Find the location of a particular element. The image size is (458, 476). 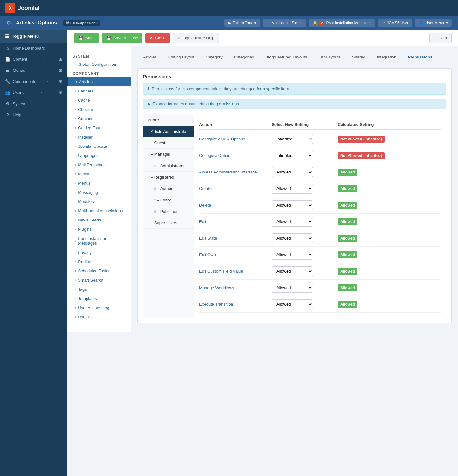

action-label-manage-workflows: Manage Workflows is located at coordinates (234, 288).